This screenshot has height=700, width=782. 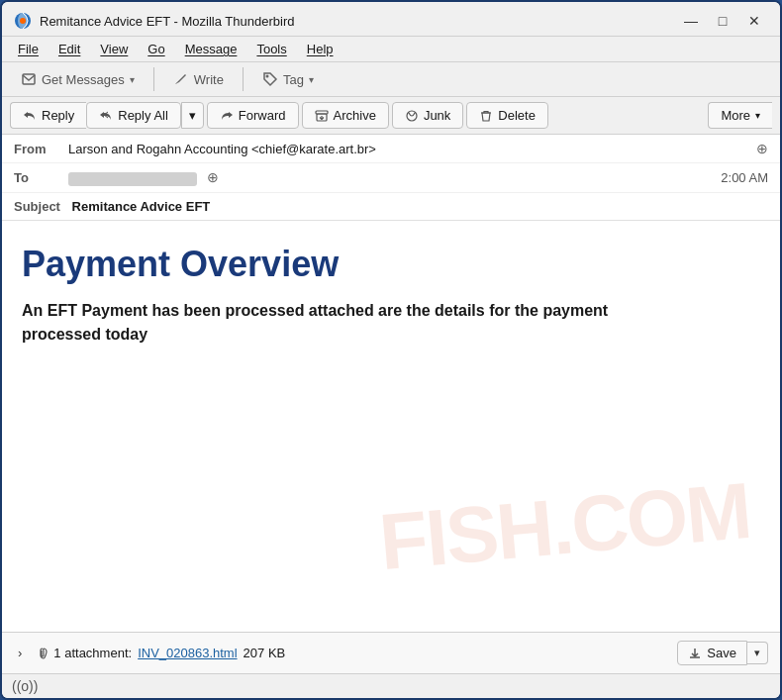 What do you see at coordinates (740, 115) in the screenshot?
I see `more-button: More ▾` at bounding box center [740, 115].